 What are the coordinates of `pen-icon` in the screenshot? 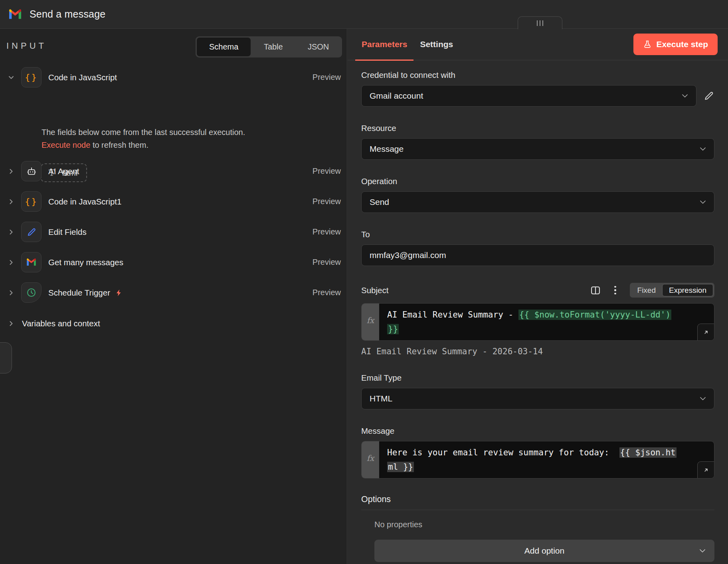 It's located at (31, 232).